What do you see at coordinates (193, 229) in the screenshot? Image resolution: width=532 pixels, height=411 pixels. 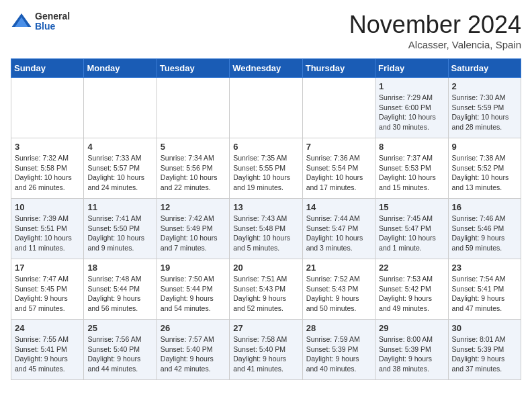 I see `calendar-cell: 12Sunrise: 7:42 AM Sunset: 5:49 PM Dayli…` at bounding box center [193, 229].